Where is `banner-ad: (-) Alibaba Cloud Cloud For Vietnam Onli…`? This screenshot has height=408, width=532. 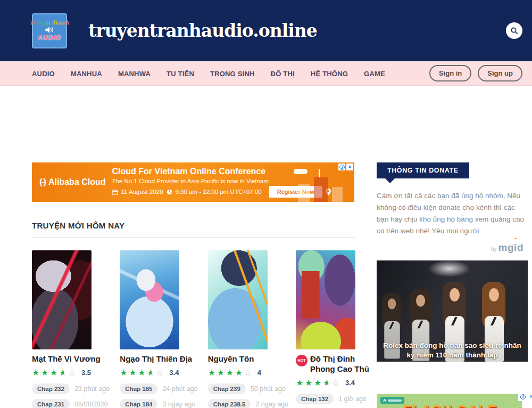 banner-ad: (-) Alibaba Cloud Cloud For Vietnam Onli… is located at coordinates (193, 182).